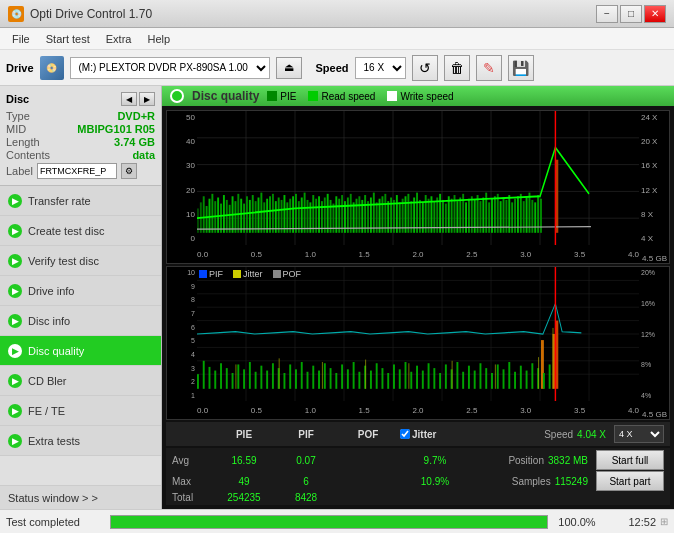  Describe the element at coordinates (80, 142) in the screenshot. I see `disc-length-row: Length 3.74 GB` at that location.